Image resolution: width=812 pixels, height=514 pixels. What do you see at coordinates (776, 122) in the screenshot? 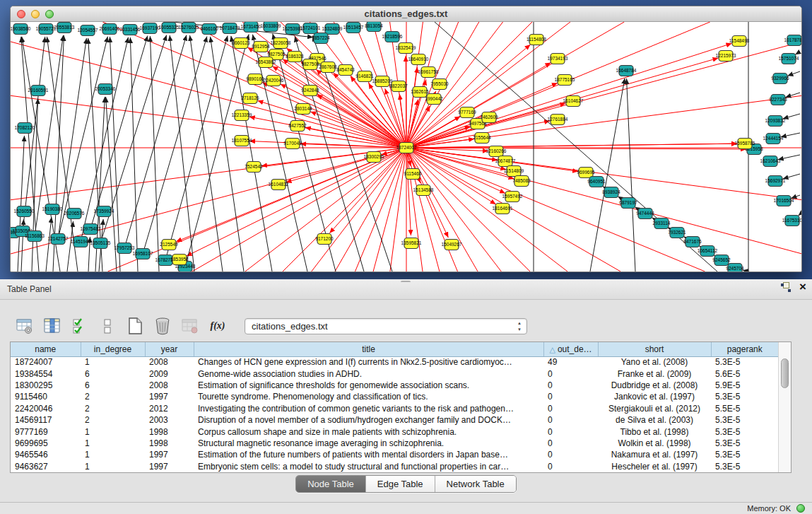
I see `graph-node: 12093832` at bounding box center [776, 122].